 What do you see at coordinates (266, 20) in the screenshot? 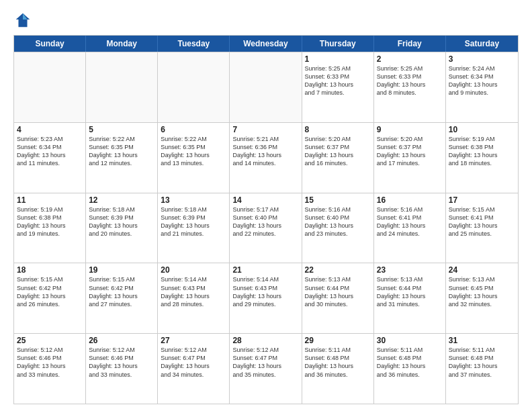
I see `header` at bounding box center [266, 20].